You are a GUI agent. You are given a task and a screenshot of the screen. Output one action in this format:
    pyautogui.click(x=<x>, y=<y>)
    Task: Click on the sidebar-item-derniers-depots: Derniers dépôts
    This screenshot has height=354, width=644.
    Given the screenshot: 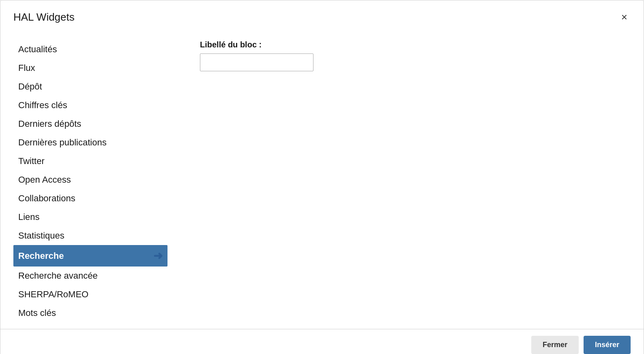 What is the action you would take?
    pyautogui.click(x=90, y=124)
    